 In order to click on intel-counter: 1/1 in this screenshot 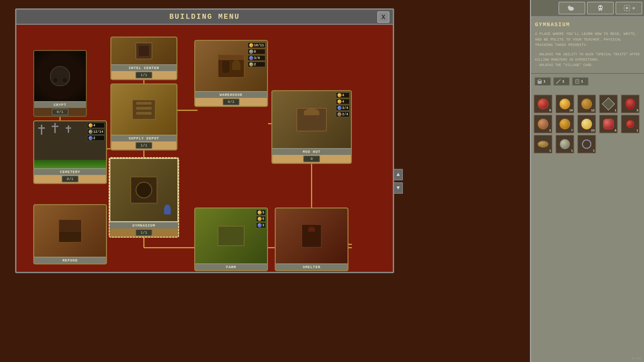, I will do `click(144, 75)`.